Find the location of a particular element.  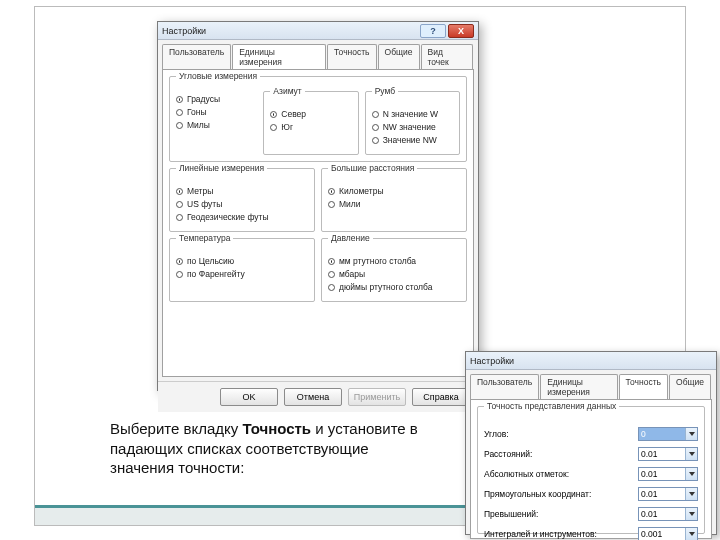

precision-select: 0 is located at coordinates (668, 434).